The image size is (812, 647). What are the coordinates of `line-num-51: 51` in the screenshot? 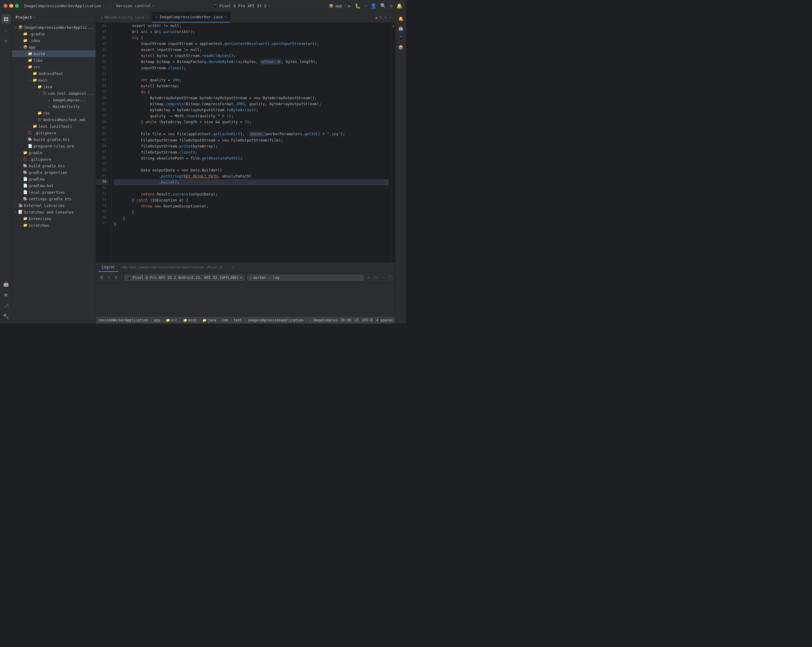 It's located at (102, 68).